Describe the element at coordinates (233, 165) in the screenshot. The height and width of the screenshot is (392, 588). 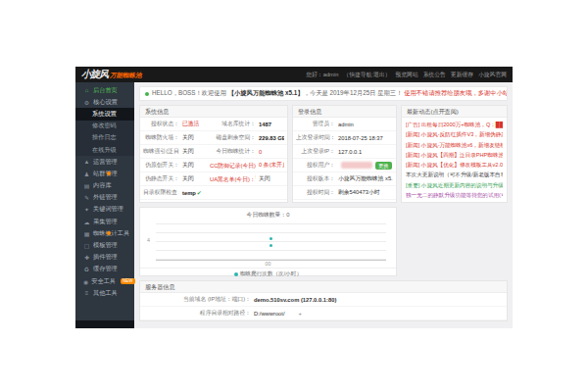
I see `info-label: CC防御记录(今日)：` at that location.